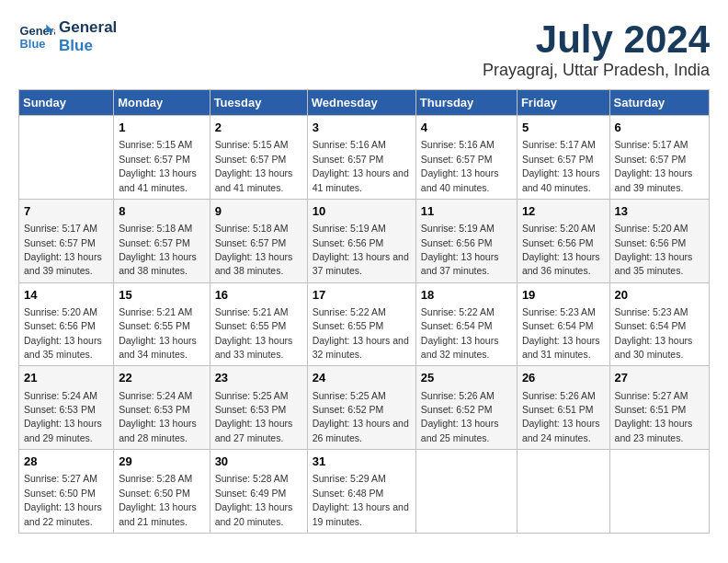  I want to click on day-info: Sunrise: 5:22 AMSunset: 6:54 PMDaylight:…, so click(460, 333).